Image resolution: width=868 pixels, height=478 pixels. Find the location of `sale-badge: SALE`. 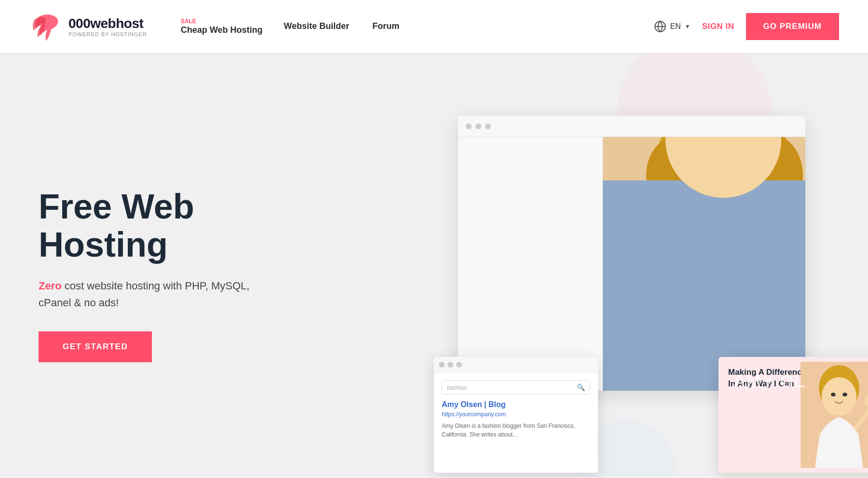

sale-badge: SALE is located at coordinates (222, 21).